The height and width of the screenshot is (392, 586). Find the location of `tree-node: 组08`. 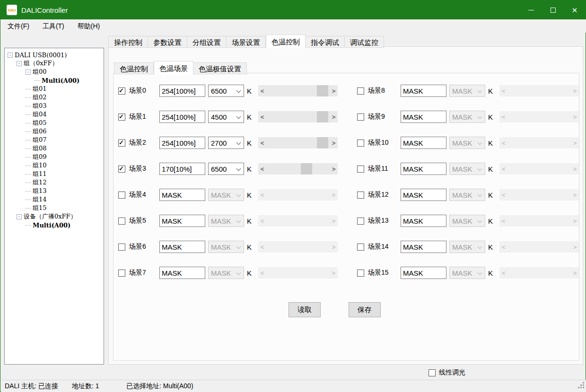

tree-node: 组08 is located at coordinates (54, 148).